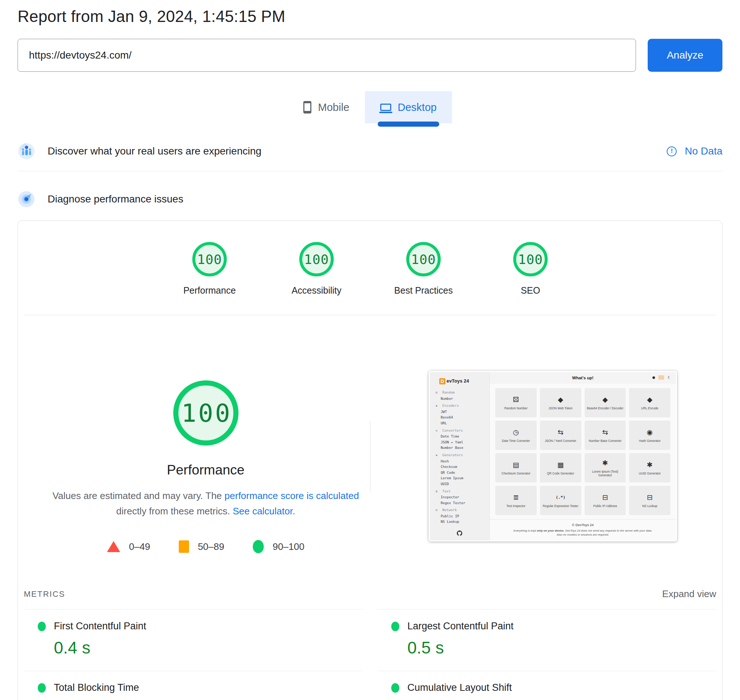 This screenshot has height=700, width=740. Describe the element at coordinates (436, 406) in the screenshot. I see `diamond-icon: ◆` at that location.